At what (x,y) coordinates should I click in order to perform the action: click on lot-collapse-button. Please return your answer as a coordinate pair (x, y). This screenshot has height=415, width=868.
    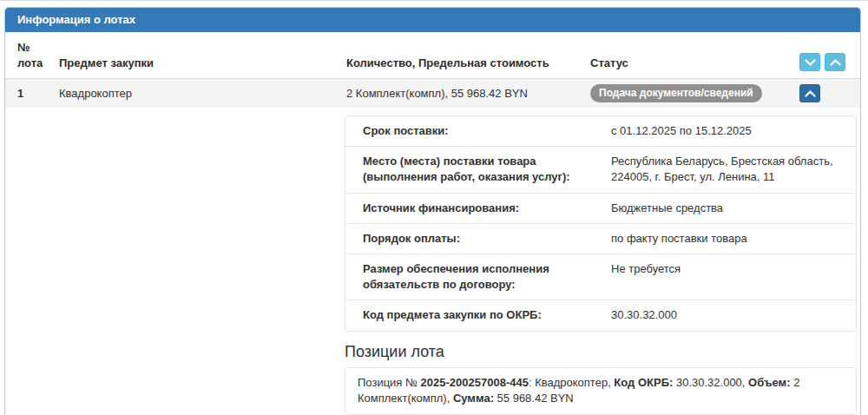
    Looking at the image, I should click on (810, 94).